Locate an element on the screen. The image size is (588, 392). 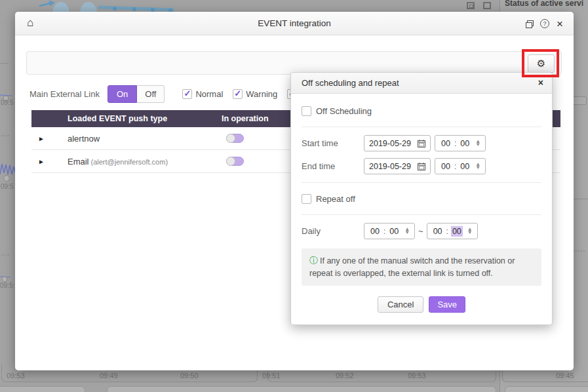
push-type-detail: (alert@jennifersoft.com) is located at coordinates (130, 162).